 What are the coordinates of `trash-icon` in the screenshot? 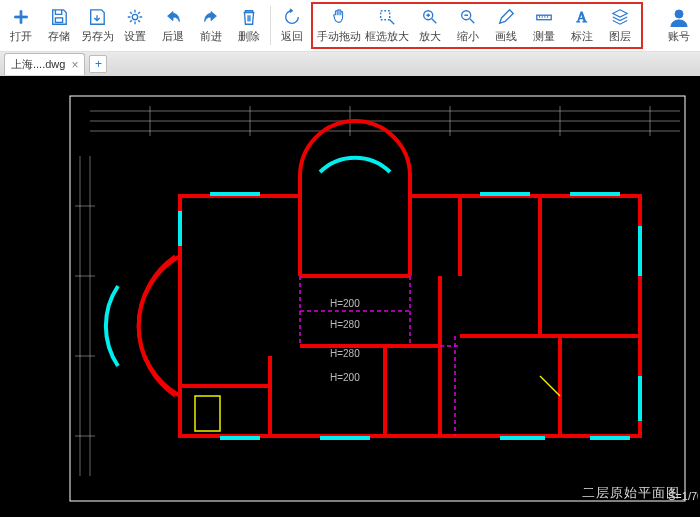 It's located at (249, 17).